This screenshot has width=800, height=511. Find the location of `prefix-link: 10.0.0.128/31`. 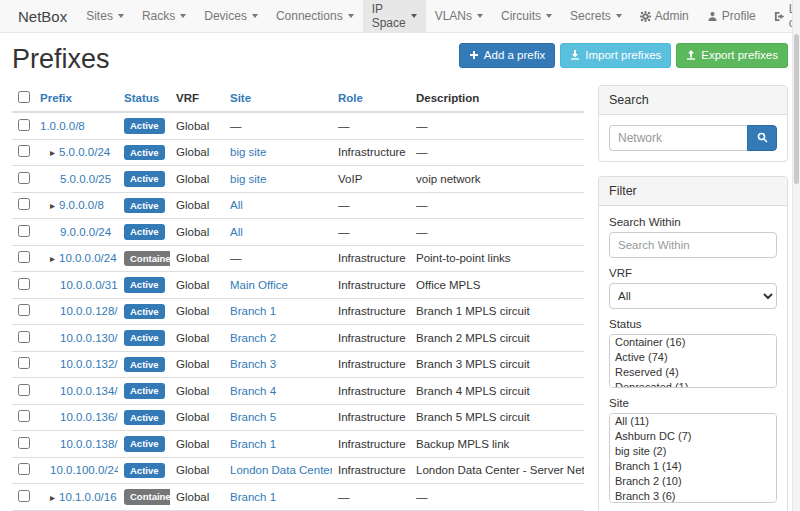

prefix-link: 10.0.0.128/31 is located at coordinates (89, 311).